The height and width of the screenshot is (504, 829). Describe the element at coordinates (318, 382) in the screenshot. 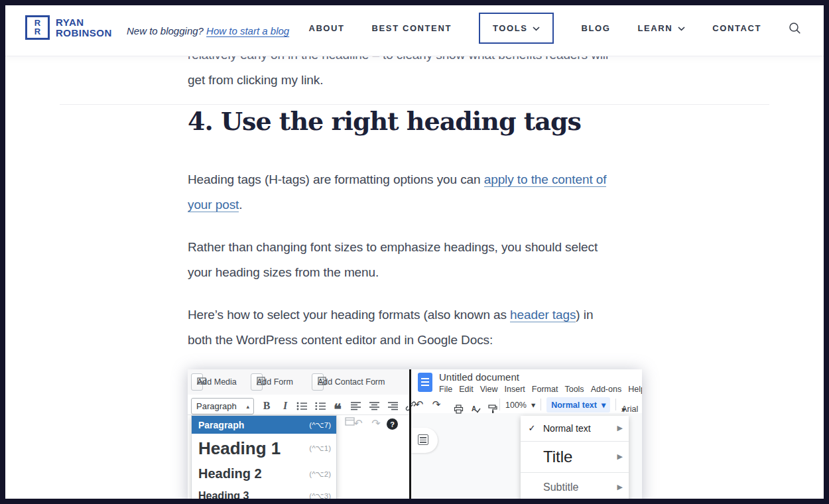

I see `add-contact-form-button: Add Contact Form` at that location.